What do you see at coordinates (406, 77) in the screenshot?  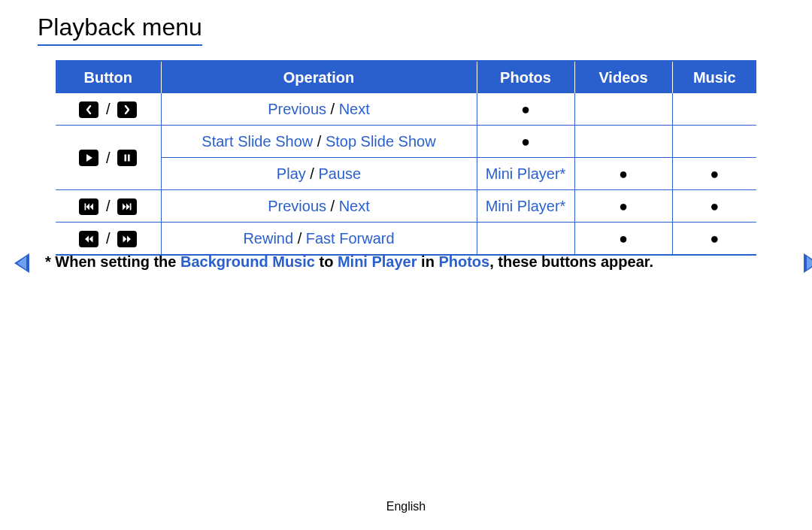 I see `table-header-row: Button Operation Photos Videos Music` at bounding box center [406, 77].